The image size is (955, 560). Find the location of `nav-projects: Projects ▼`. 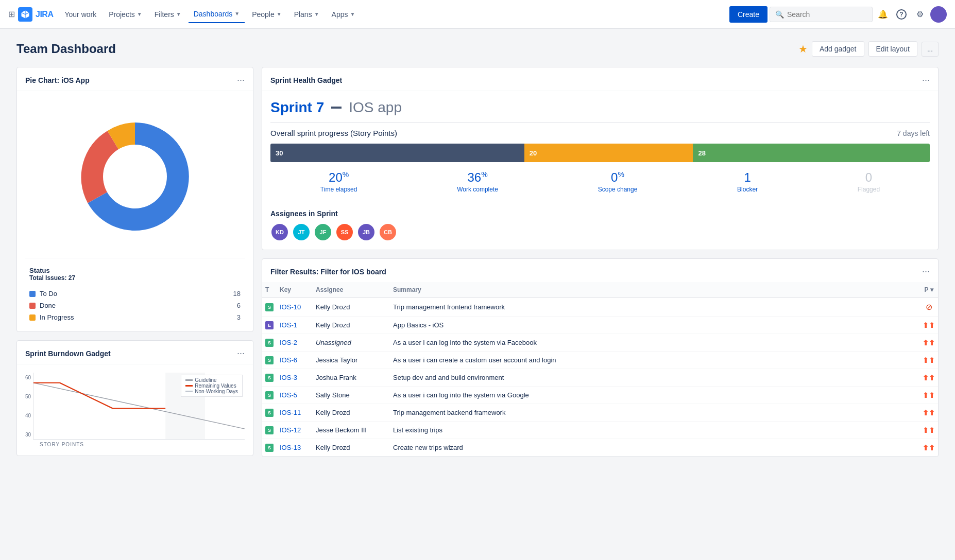

nav-projects: Projects ▼ is located at coordinates (125, 14).